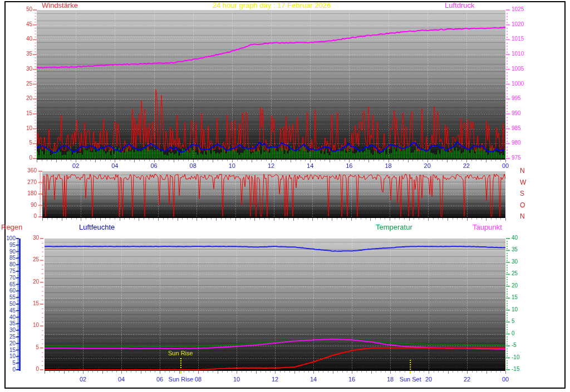 Image resolution: width=570 pixels, height=392 pixels. I want to click on p3-temperature-tick-label: -5, so click(514, 345).